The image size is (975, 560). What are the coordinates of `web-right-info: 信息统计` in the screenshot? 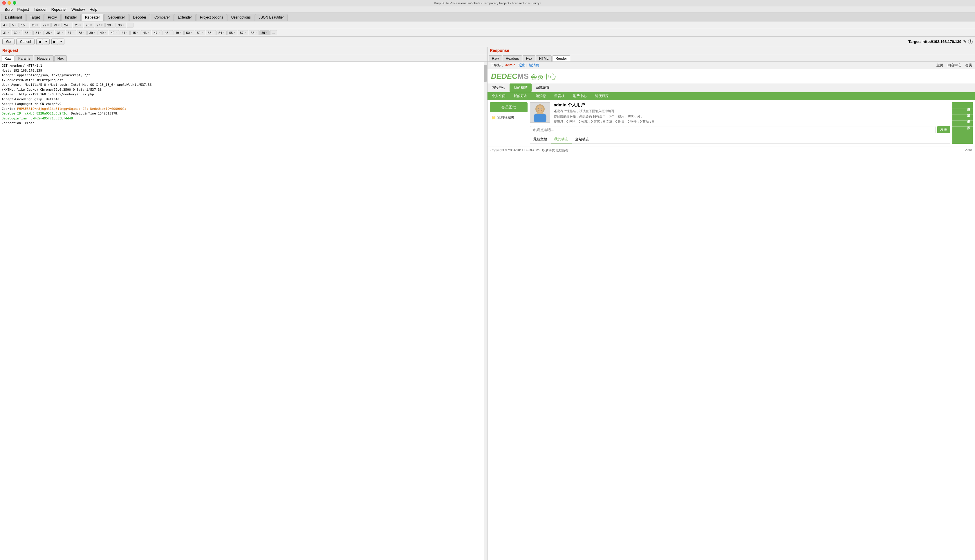 It's located at (962, 105).